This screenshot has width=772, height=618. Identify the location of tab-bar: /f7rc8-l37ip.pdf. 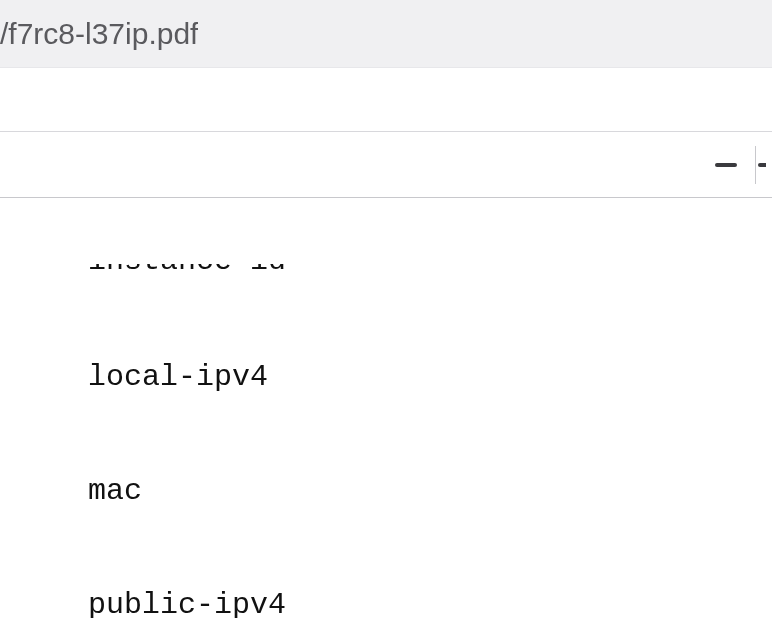
(386, 34).